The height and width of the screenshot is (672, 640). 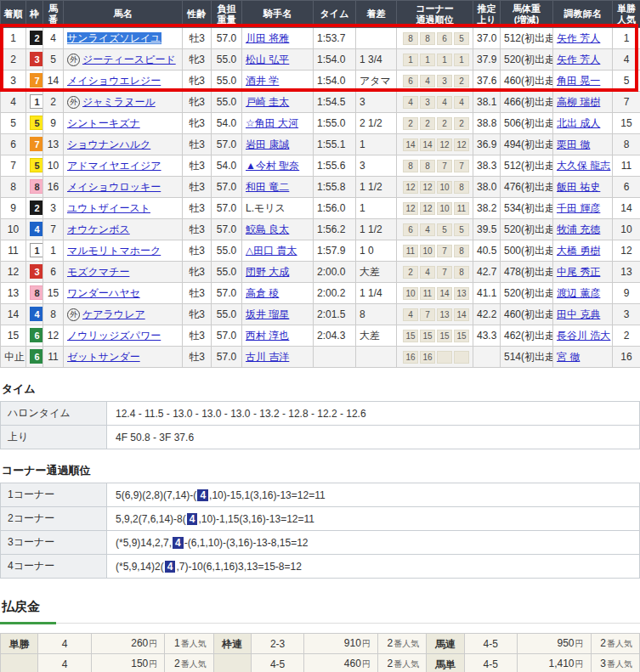 I want to click on horse-number-cell: 7, so click(x=54, y=229).